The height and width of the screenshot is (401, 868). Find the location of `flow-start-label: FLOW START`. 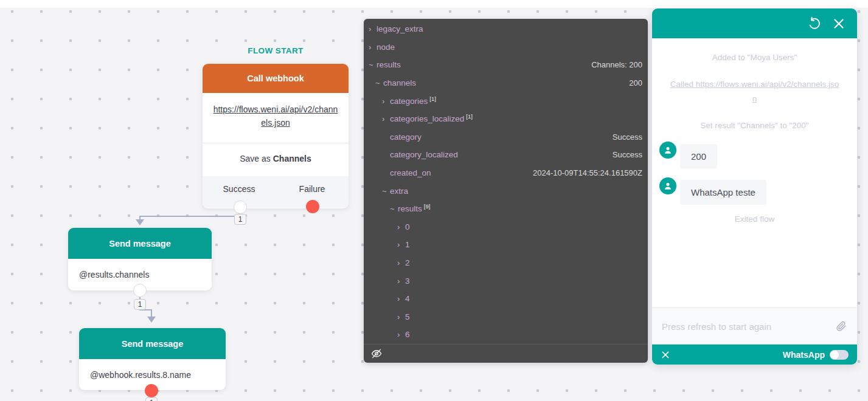

flow-start-label: FLOW START is located at coordinates (276, 51).